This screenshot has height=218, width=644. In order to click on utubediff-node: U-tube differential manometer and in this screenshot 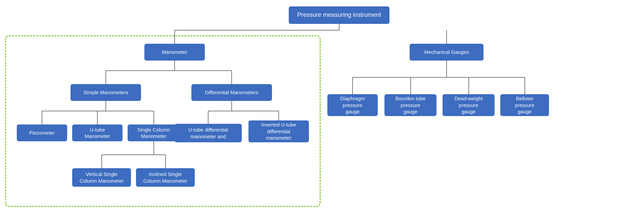, I will do `click(208, 133)`.